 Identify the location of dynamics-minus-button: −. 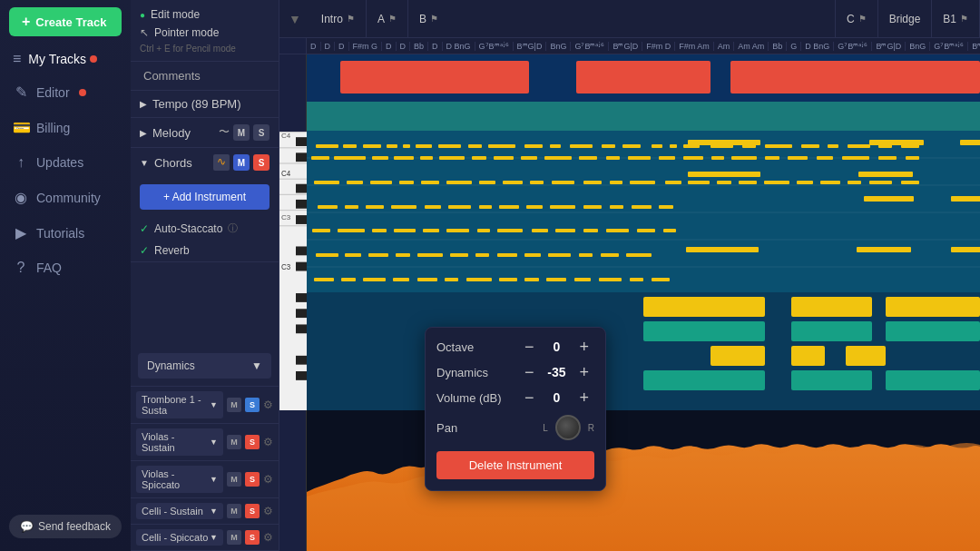
(530, 372).